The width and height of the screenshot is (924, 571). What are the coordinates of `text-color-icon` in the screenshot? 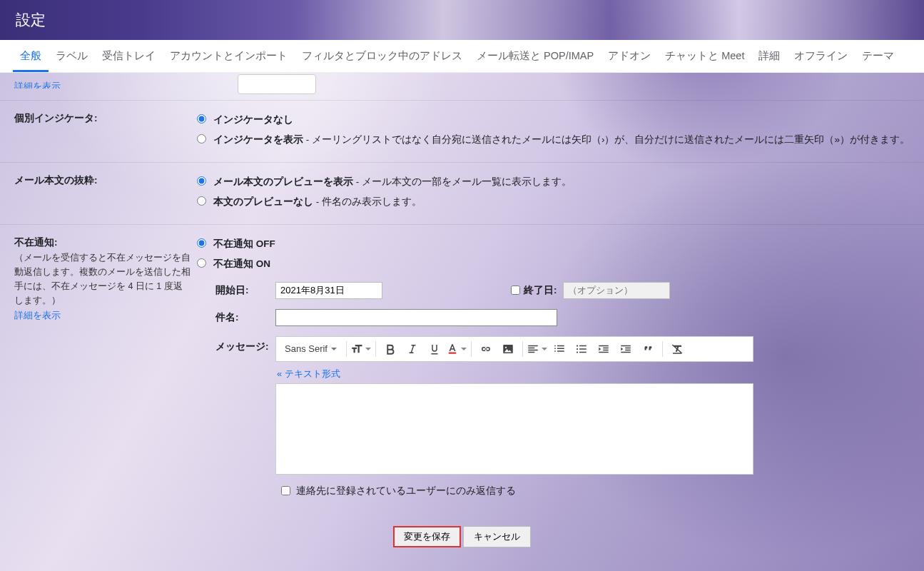 It's located at (452, 349).